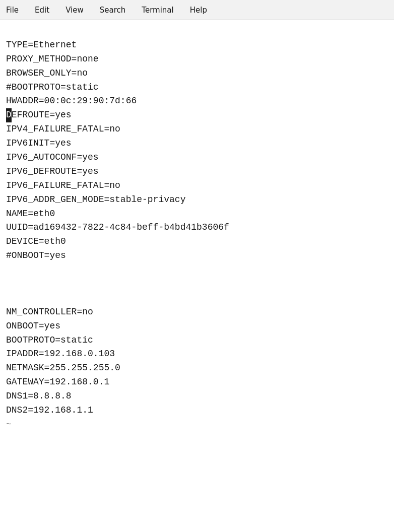 This screenshot has width=394, height=532. Describe the element at coordinates (197, 10) in the screenshot. I see `menubar: File Edit View Search Terminal Help` at that location.